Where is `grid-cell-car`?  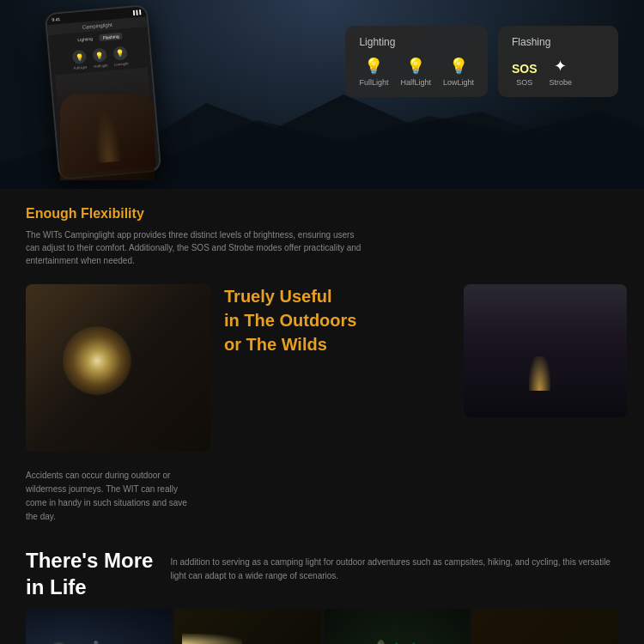 grid-cell-car is located at coordinates (247, 627).